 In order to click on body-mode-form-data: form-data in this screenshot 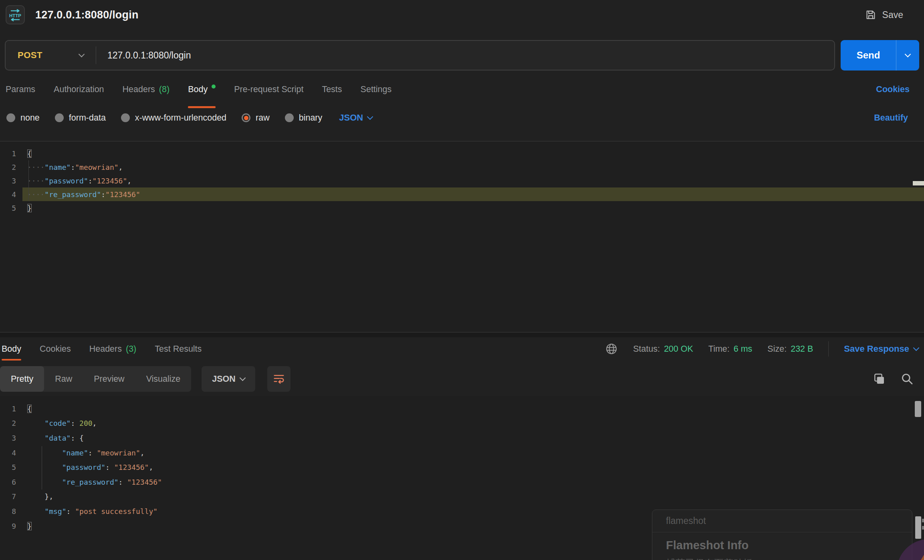, I will do `click(80, 118)`.